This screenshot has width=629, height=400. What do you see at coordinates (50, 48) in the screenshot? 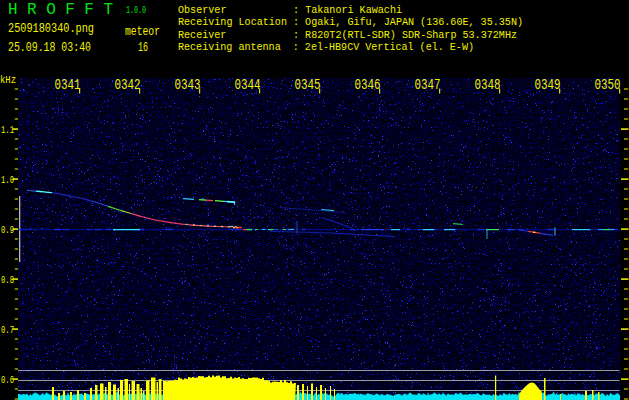
I see `svg-text: 25.09.18 03:40` at bounding box center [50, 48].